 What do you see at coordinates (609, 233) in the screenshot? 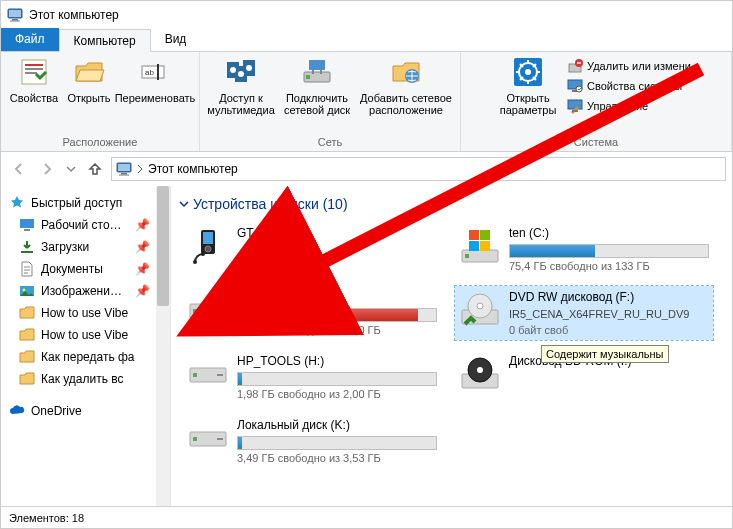
I see `drive-name: ten (C:)` at bounding box center [609, 233].